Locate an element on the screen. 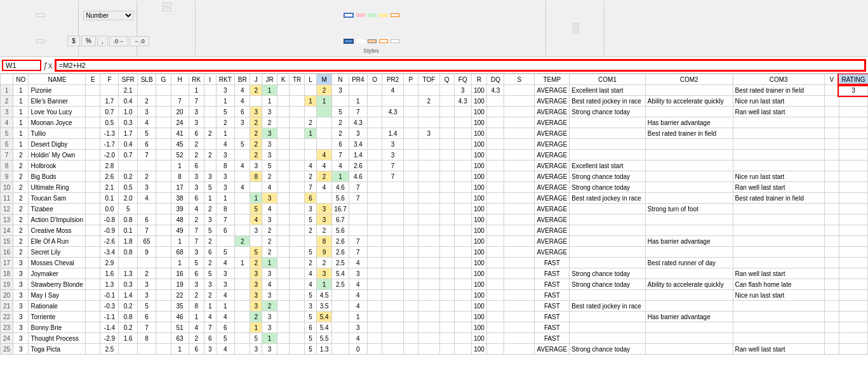 This screenshot has width=868, height=375. cell-j: 3 is located at coordinates (257, 349).